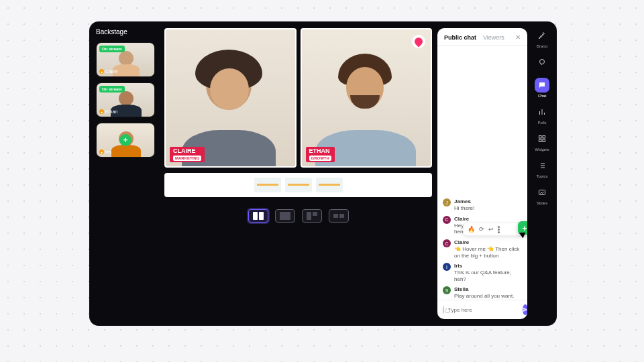 Image resolution: width=644 pixels, height=362 pixels. Describe the element at coordinates (285, 216) in the screenshot. I see `layout-pip` at that location.